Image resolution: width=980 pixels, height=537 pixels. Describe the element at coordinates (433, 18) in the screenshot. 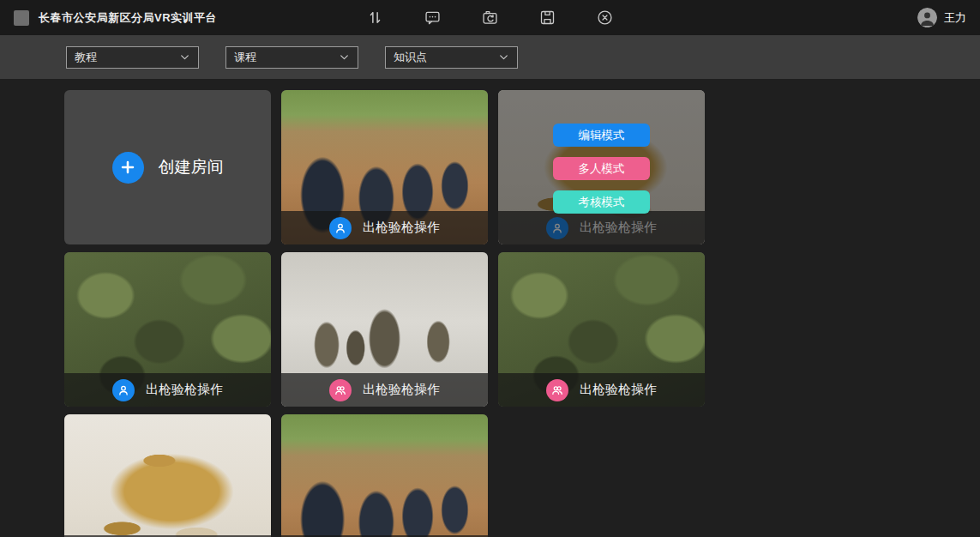

I see `message-icon` at that location.